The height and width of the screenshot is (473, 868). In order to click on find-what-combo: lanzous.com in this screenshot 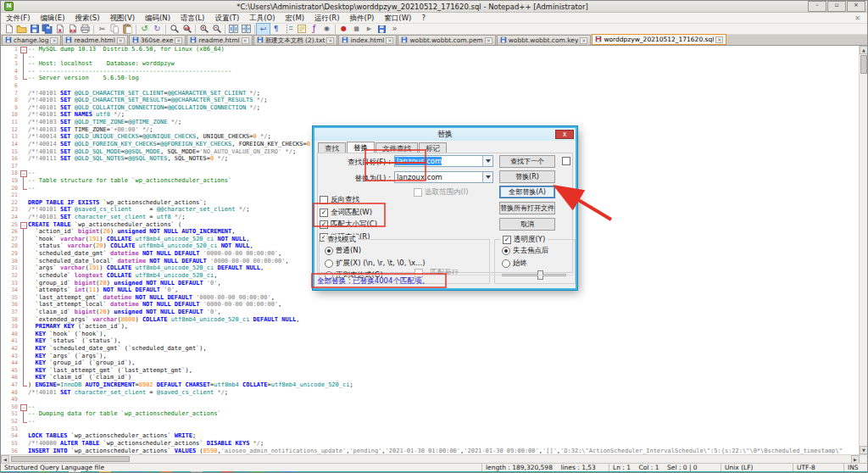, I will do `click(444, 161)`.